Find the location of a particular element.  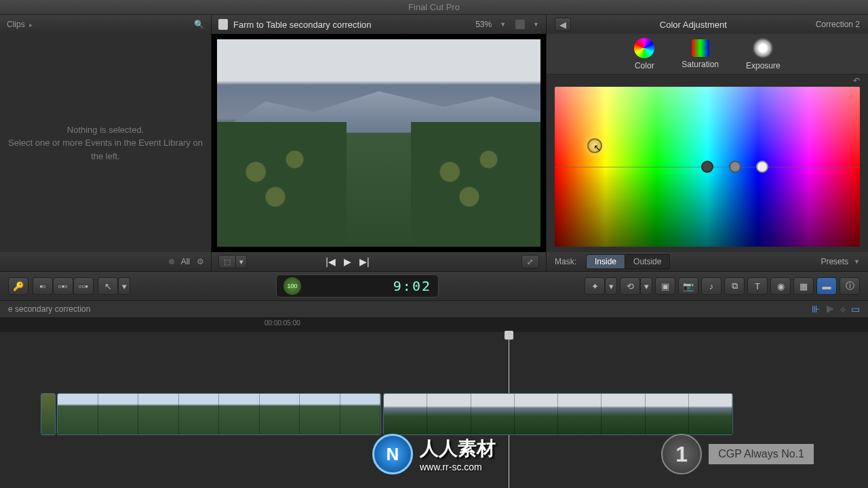

inspector-tool: ⓘ is located at coordinates (850, 286).